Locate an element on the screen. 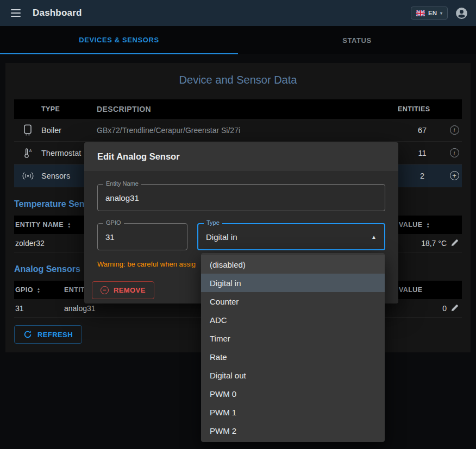  svg-text: A is located at coordinates (30, 151).